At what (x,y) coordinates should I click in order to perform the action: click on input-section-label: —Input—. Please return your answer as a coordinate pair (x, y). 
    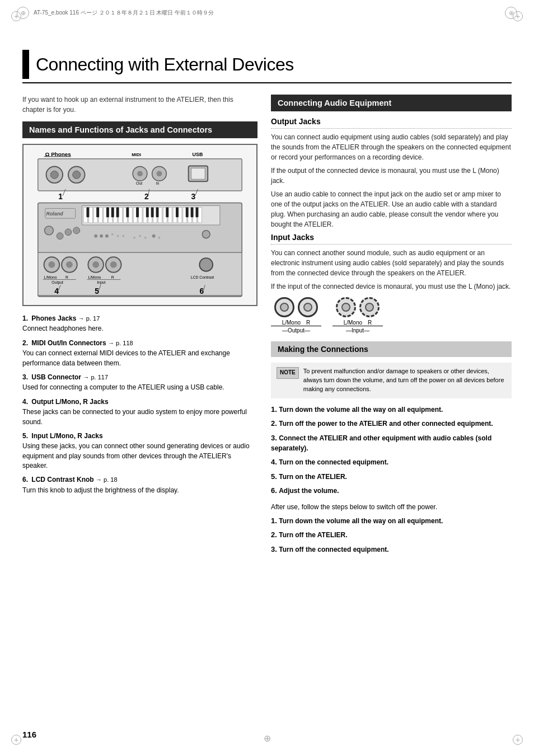
    Looking at the image, I should click on (358, 330).